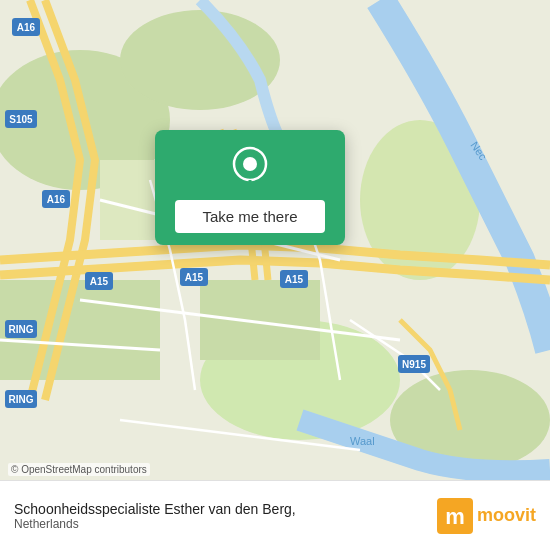 The image size is (550, 550). Describe the element at coordinates (155, 509) in the screenshot. I see `location-title: Schoonheidsspecialiste Esther van den Be…` at that location.